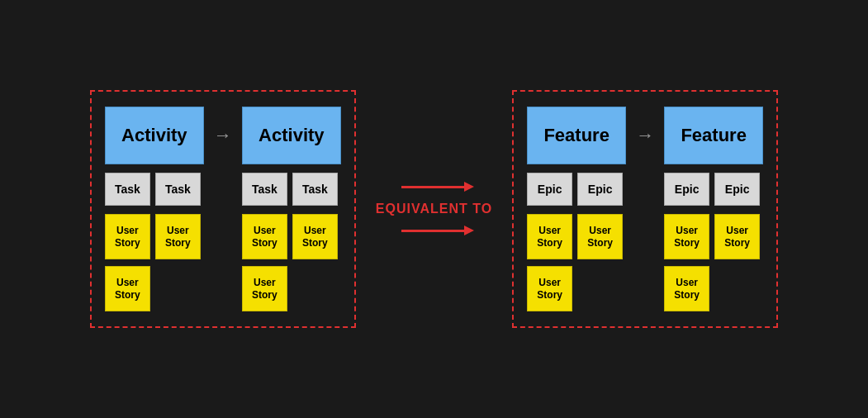 The width and height of the screenshot is (868, 418). Describe the element at coordinates (154, 189) in the screenshot. I see `tasks-row-1: Task Task` at that location.